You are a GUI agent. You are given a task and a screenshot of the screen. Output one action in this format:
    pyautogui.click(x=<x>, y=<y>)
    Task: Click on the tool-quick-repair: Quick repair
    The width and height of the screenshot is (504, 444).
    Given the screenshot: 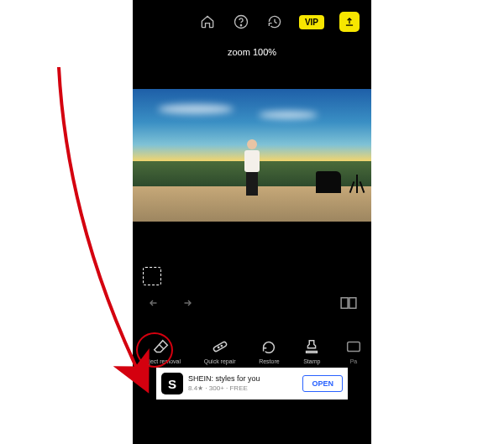 What is the action you would take?
    pyautogui.click(x=220, y=351)
    